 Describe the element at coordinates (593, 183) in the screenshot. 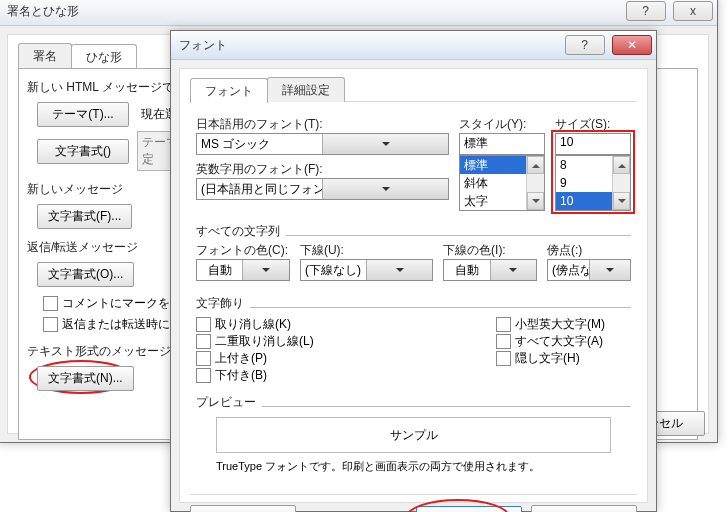

I see `size-list: 8 9 10` at that location.